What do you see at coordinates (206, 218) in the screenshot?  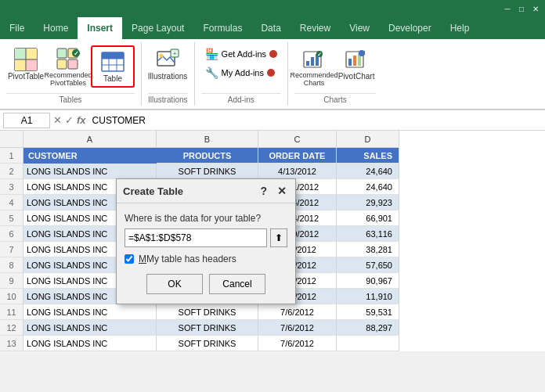 I see `dialog-prompt-label: Where is the data for your table?` at bounding box center [206, 218].